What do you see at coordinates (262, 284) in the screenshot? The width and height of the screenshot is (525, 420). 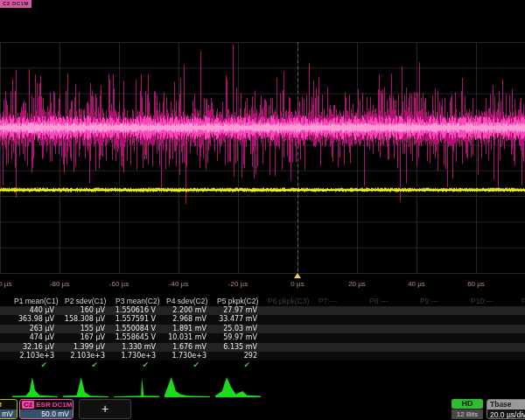 I see `timebase-axis: -100 µs-80 µs-60 µs-40 µs-20 µs0 µs20 µs…` at bounding box center [262, 284].